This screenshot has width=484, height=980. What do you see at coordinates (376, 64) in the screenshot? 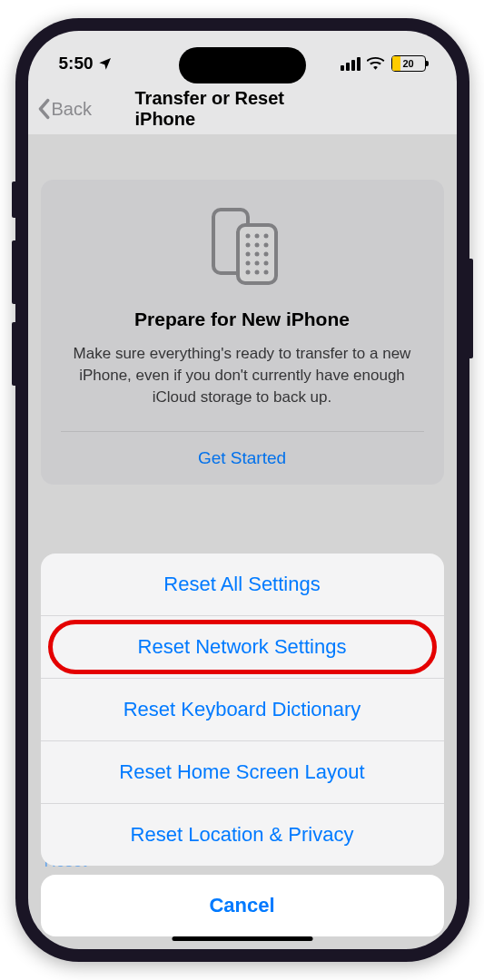
I see `wifi-icon` at bounding box center [376, 64].